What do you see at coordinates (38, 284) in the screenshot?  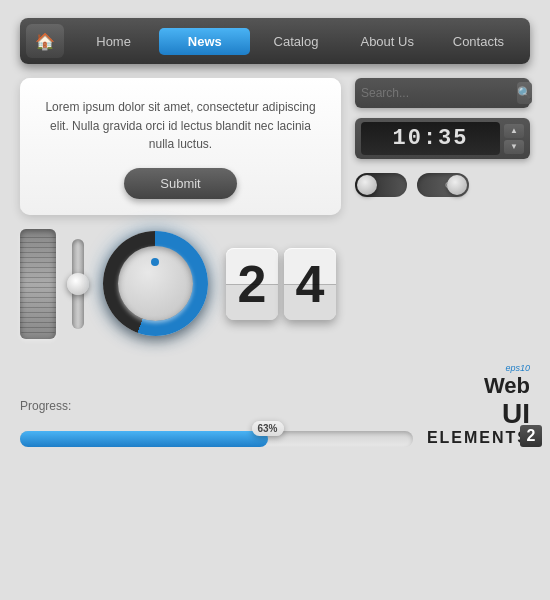 I see `slider-lines` at bounding box center [38, 284].